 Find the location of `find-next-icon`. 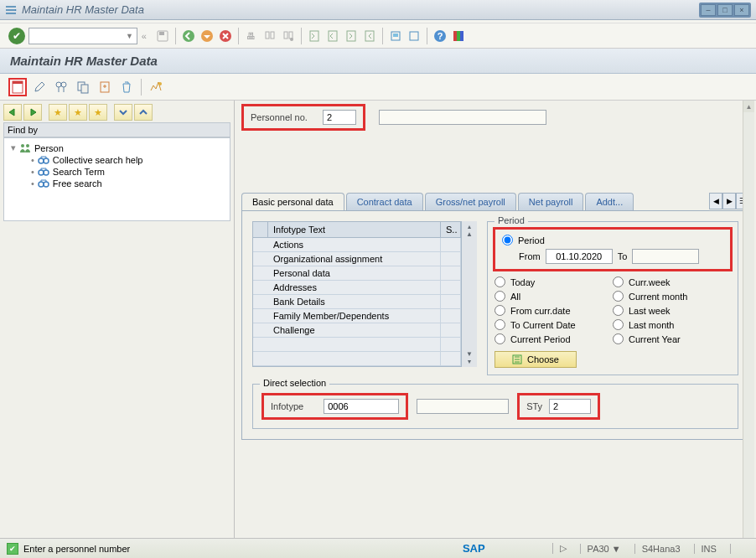

find-next-icon is located at coordinates (288, 36).